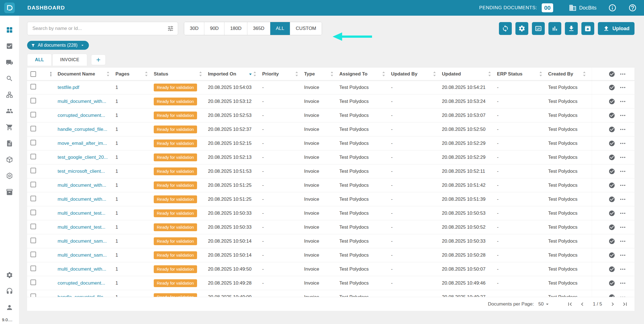 Image resolution: width=644 pixels, height=324 pixels. What do you see at coordinates (194, 29) in the screenshot?
I see `range-30d-button: 30D` at bounding box center [194, 29].